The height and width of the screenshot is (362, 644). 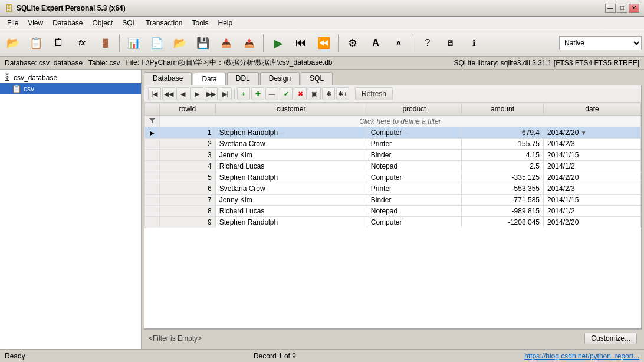 I want to click on cell-rowid: 1, so click(x=188, y=133).